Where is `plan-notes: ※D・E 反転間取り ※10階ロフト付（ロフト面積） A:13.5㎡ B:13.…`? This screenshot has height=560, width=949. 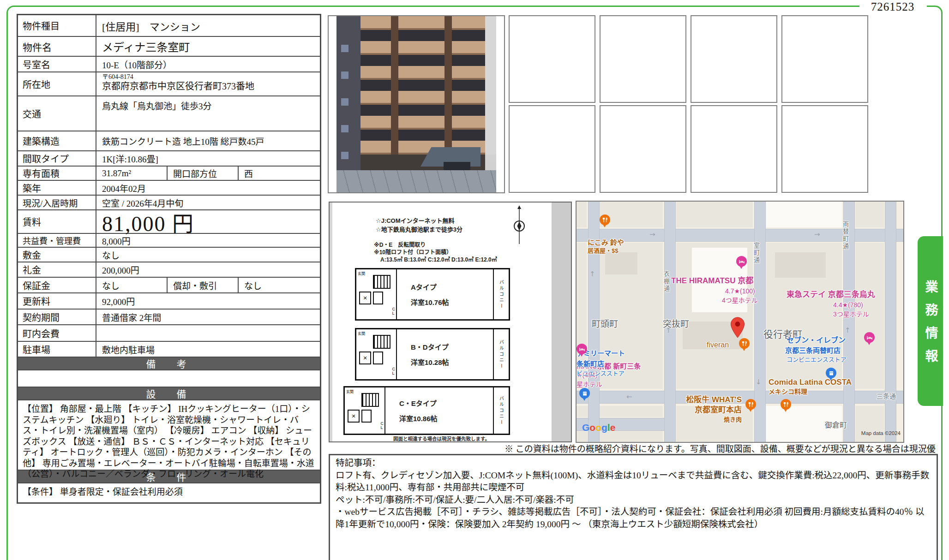
plan-notes: ※D・E 反転間取り ※10階ロフト付（ロフト面積） A:13.5㎡ B:13.… is located at coordinates (436, 252).